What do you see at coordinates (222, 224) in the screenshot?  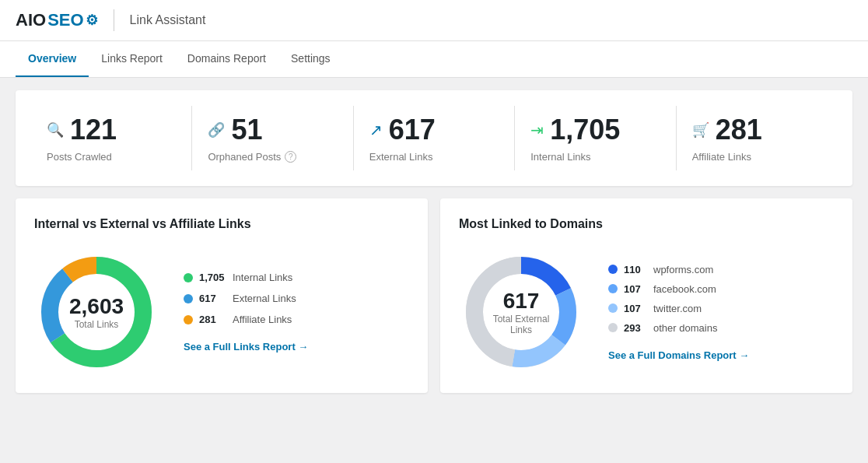 I see `left-chart-title: Internal vs External vs Affiliate Links` at bounding box center [222, 224].